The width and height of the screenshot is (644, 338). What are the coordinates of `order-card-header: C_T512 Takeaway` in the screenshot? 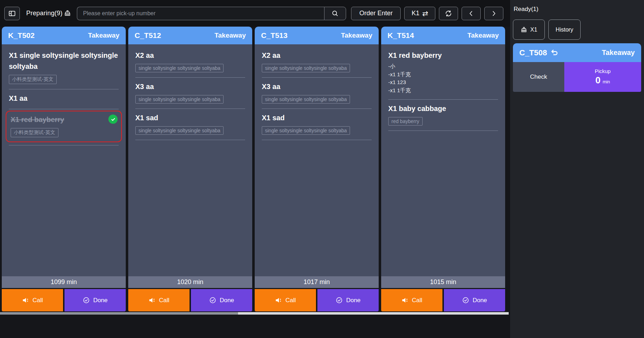 It's located at (190, 35).